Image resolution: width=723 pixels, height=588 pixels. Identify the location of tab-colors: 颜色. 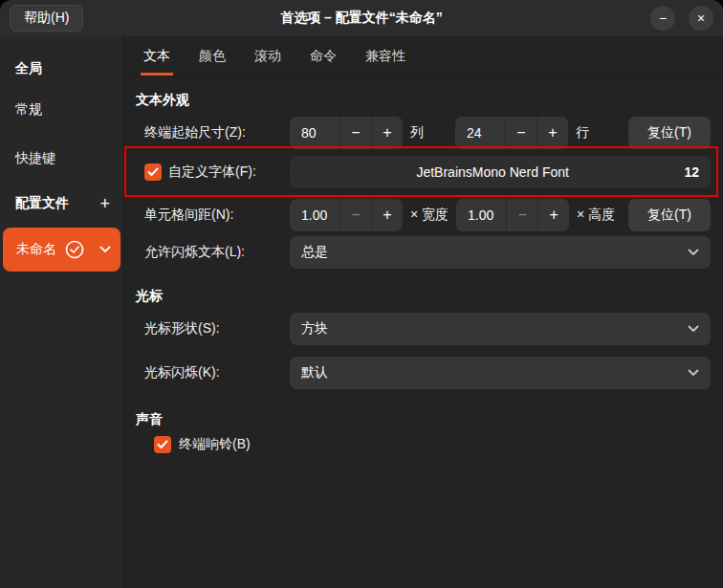
(212, 55).